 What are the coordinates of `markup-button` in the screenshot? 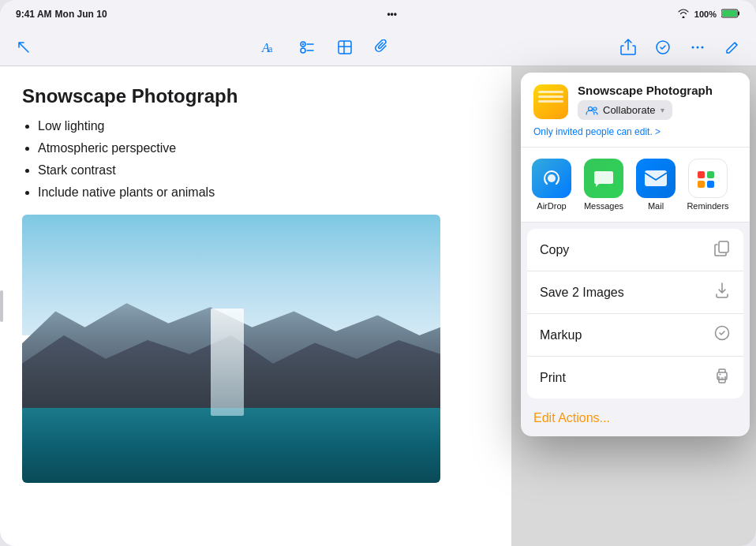 It's located at (663, 47).